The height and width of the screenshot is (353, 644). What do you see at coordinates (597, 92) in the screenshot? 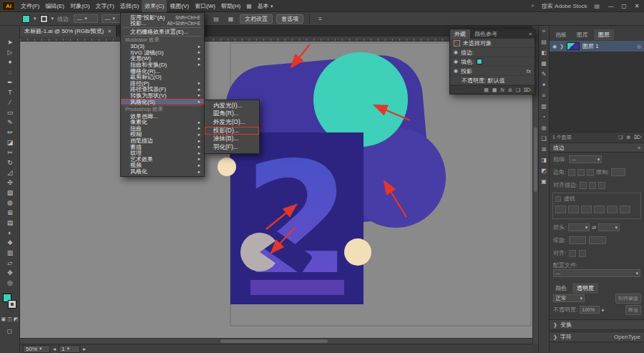
I see `layers-list-body` at bounding box center [597, 92].